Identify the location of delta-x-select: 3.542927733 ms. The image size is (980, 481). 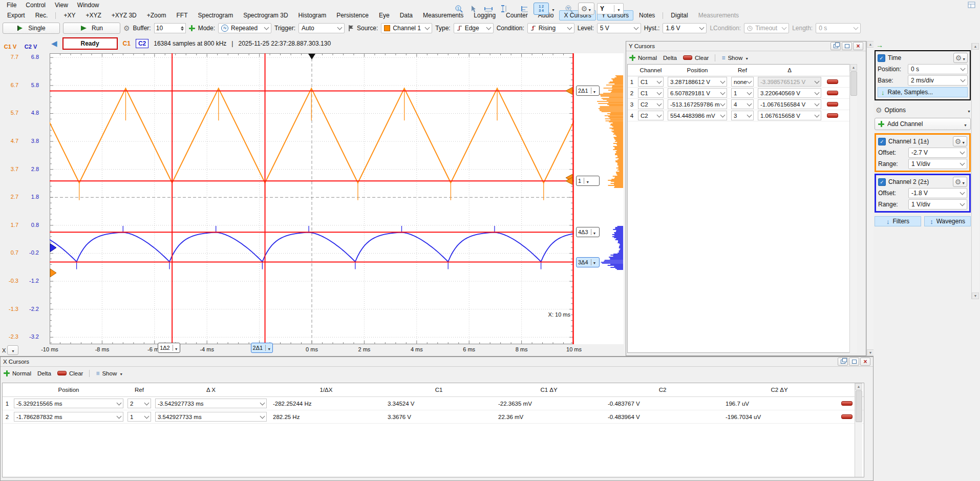
(211, 417).